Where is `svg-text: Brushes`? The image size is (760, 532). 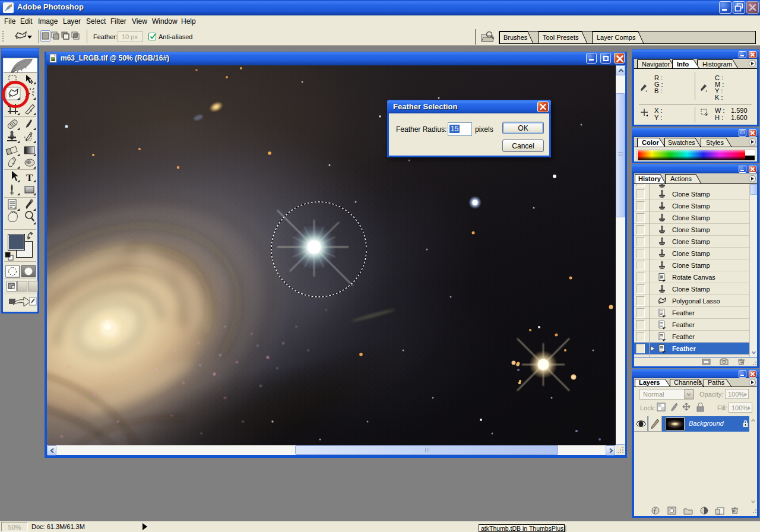
svg-text: Brushes is located at coordinates (515, 37).